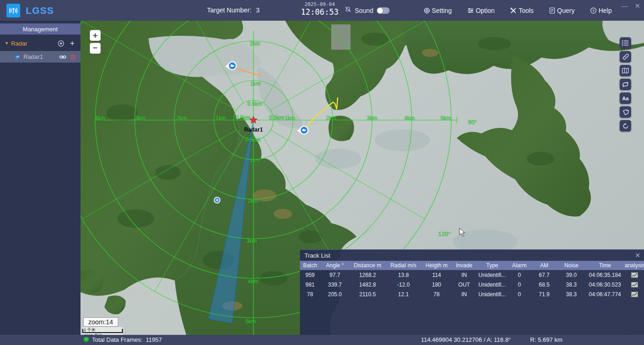  I want to click on track-cell: 2110.5, so click(368, 294).